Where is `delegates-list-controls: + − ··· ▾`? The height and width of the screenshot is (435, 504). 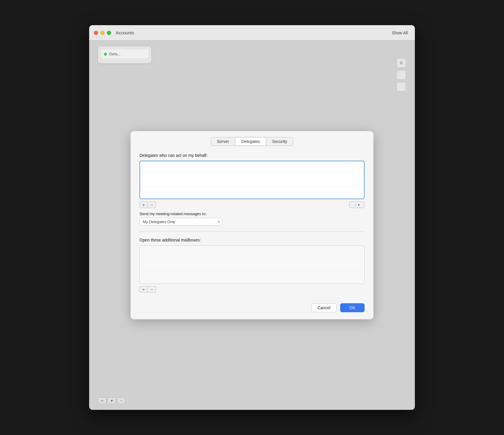
delegates-list-controls: + − ··· ▾ is located at coordinates (252, 205).